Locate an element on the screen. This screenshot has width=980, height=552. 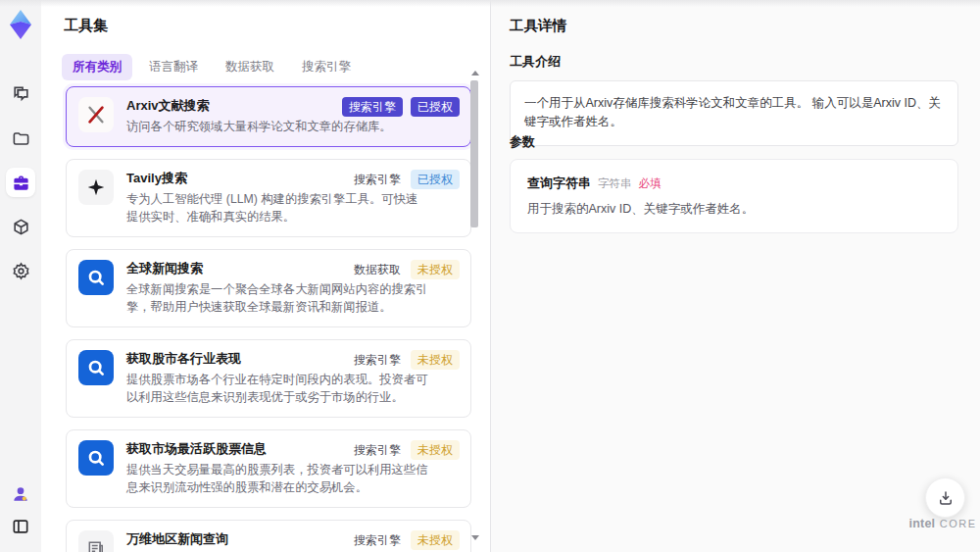
tavily-star-icon is located at coordinates (96, 187).